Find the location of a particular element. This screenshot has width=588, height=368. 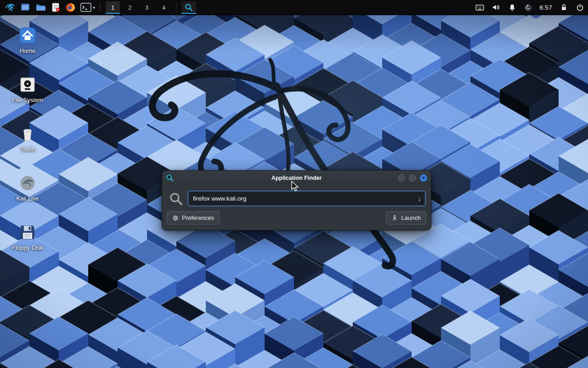

gear-icon is located at coordinates (175, 218).